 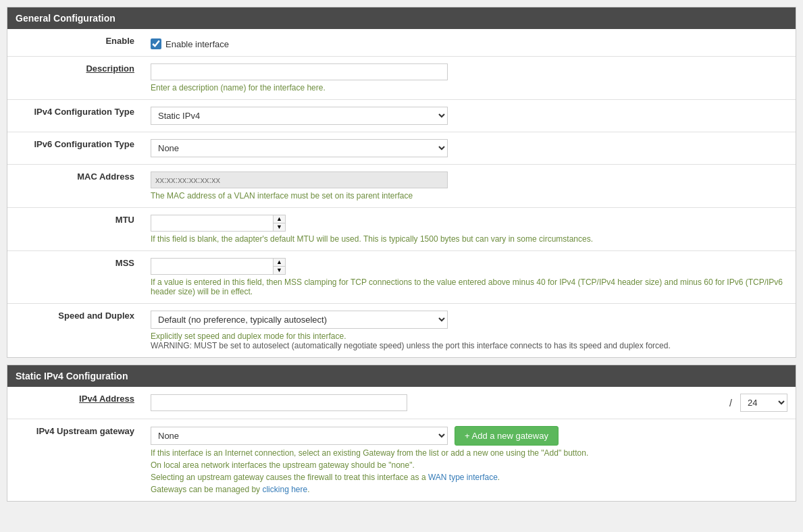 What do you see at coordinates (156, 44) in the screenshot?
I see `enable-checkbox` at bounding box center [156, 44].